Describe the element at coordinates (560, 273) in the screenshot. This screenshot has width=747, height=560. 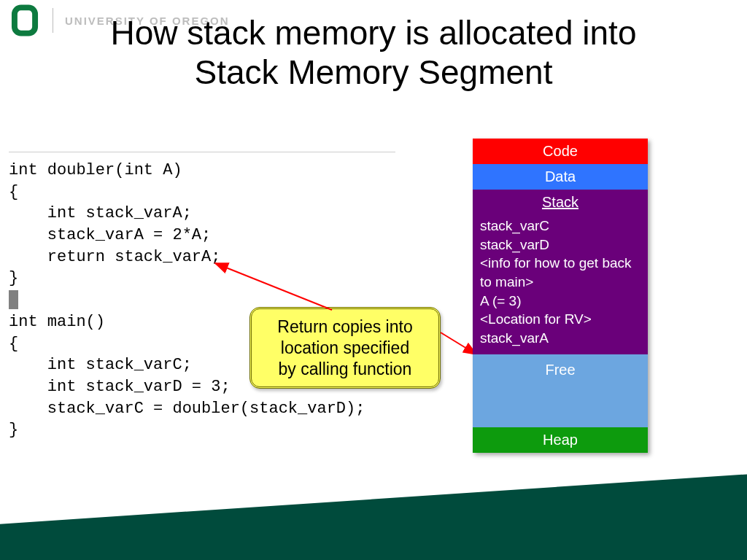
I see `stack-item: <info for how to get back to main>` at that location.